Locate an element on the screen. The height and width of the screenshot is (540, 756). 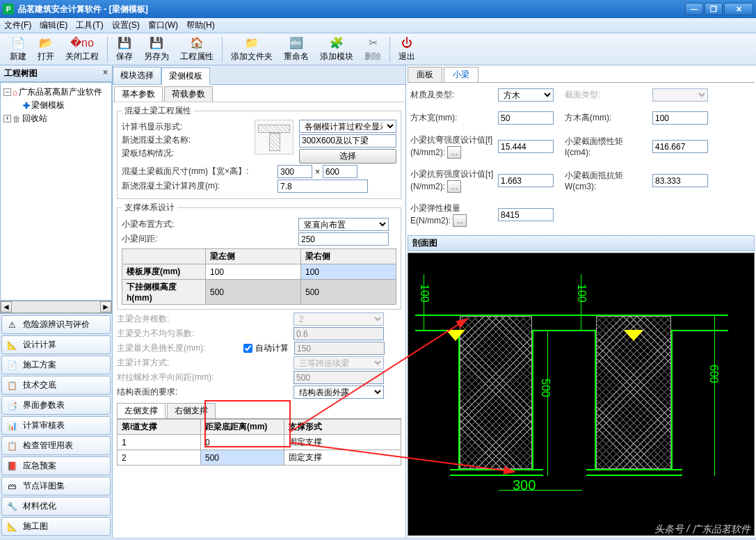
btn-tech-disclose: 📋技术交底 is located at coordinates (56, 386).